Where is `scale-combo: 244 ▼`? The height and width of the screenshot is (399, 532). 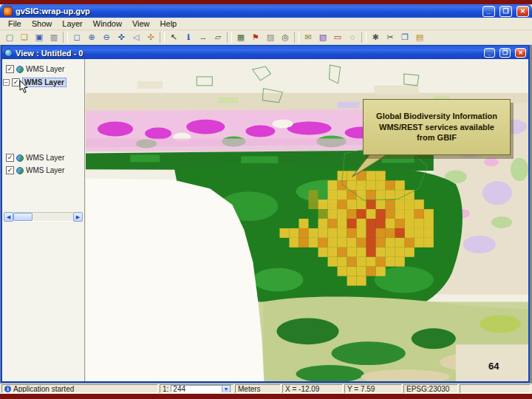
scale-combo: 244 ▼ is located at coordinates (201, 389).